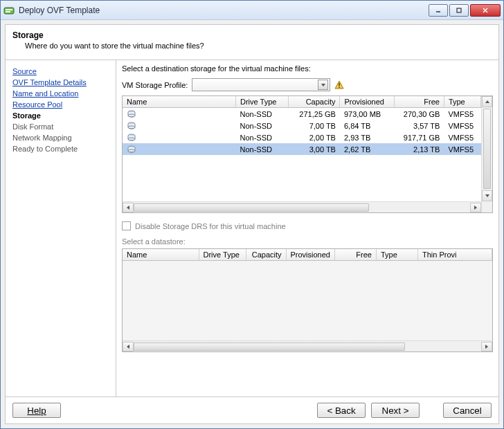  I want to click on scroll-down-icon, so click(487, 196).